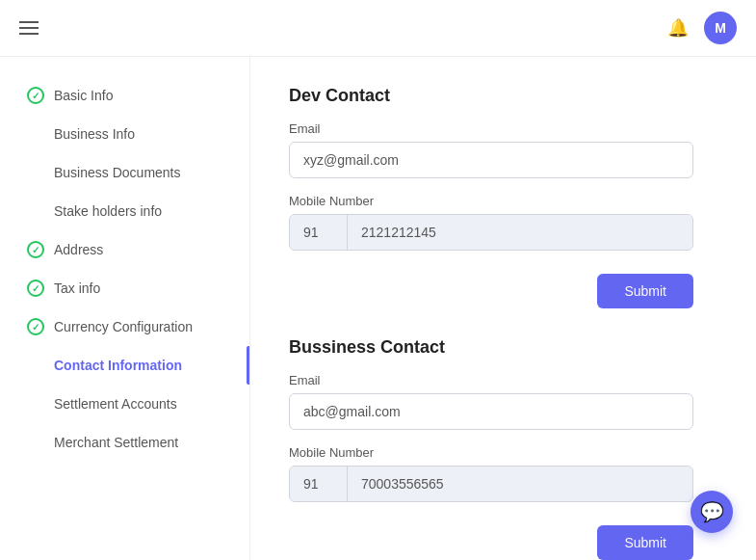  Describe the element at coordinates (116, 404) in the screenshot. I see `sidebar-item-label: Settlement Accounts` at that location.